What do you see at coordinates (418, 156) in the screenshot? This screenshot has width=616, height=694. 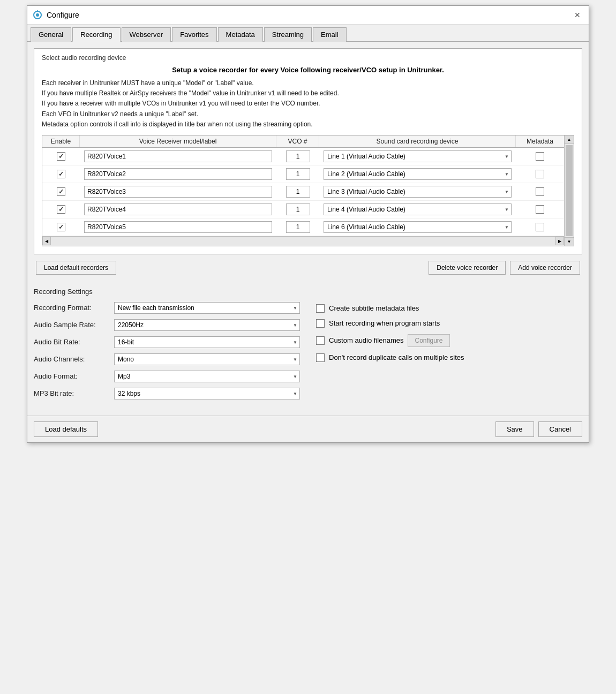 I see `soundcard-select-1: Line 1 (Virtual Audio Cable)` at bounding box center [418, 156].